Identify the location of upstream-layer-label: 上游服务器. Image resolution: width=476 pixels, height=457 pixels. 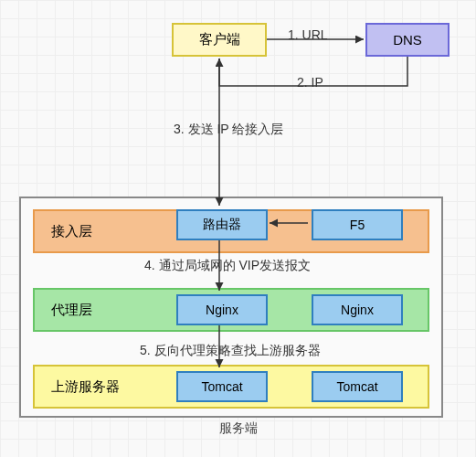
(86, 388).